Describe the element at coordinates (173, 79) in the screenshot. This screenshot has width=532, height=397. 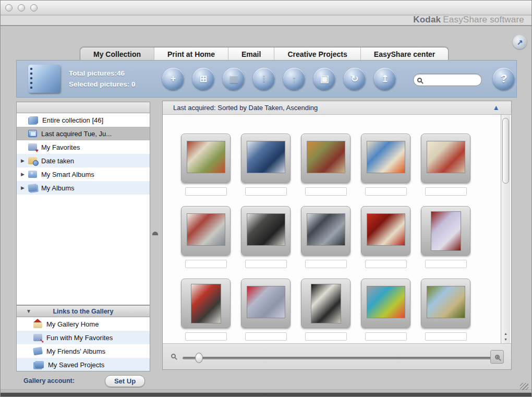
I see `add-pictures-button: +` at that location.